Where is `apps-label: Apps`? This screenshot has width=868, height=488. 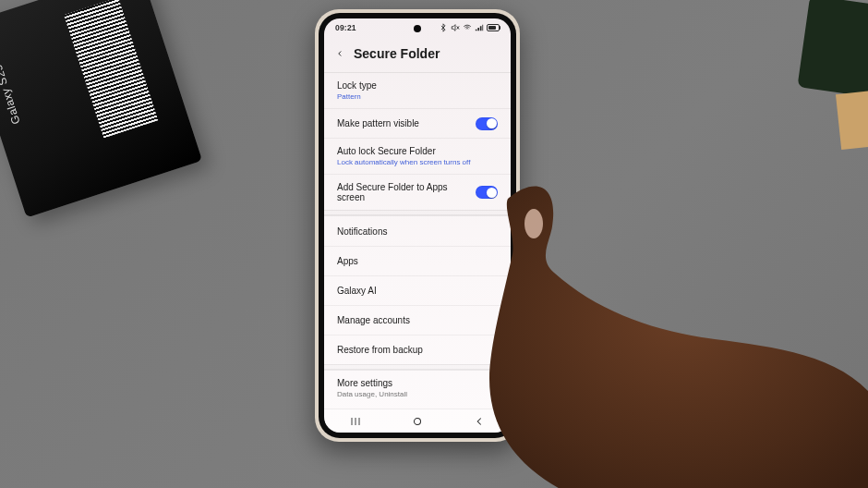 apps-label: Apps is located at coordinates (347, 261).